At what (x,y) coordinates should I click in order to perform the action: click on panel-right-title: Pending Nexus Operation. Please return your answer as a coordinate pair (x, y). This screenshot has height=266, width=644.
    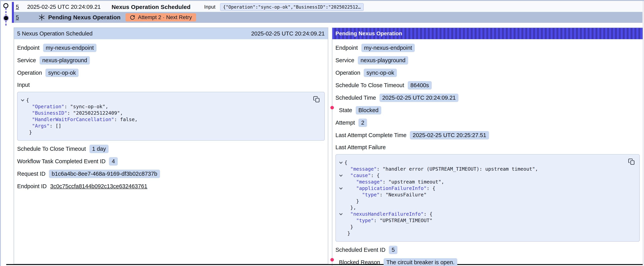
    Looking at the image, I should click on (369, 34).